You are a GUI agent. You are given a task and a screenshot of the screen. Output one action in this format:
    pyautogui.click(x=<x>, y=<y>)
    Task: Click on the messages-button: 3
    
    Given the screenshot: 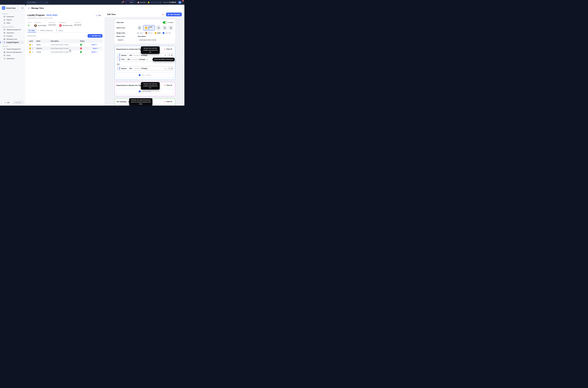 What is the action you would take?
    pyautogui.click(x=122, y=2)
    